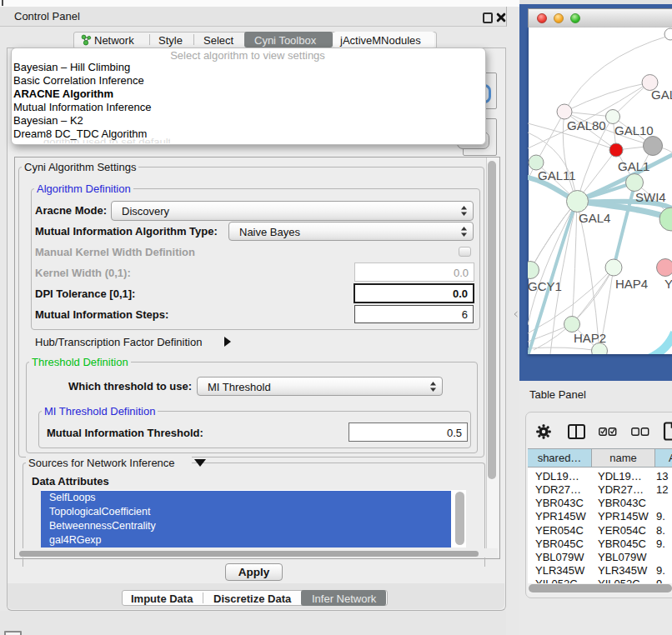  I want to click on svg-text: GAL4, so click(594, 218).